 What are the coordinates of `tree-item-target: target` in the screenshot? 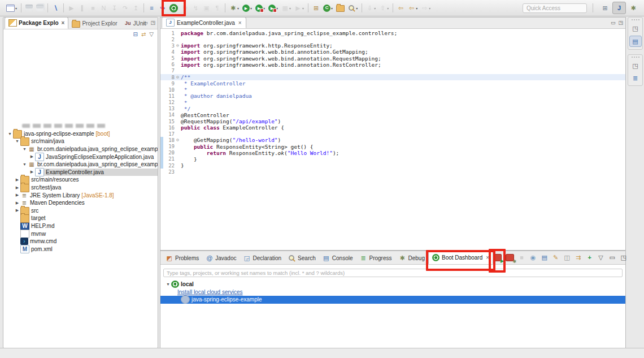 It's located at (80, 218).